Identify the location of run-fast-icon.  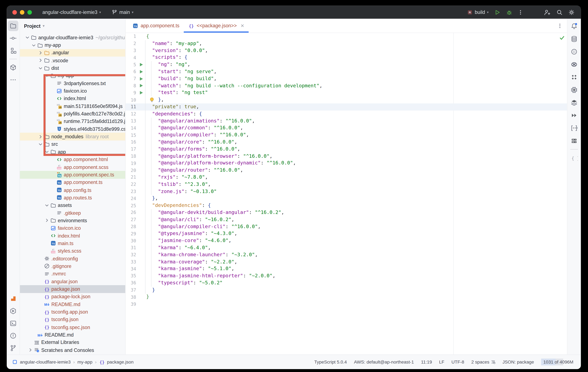
(574, 116).